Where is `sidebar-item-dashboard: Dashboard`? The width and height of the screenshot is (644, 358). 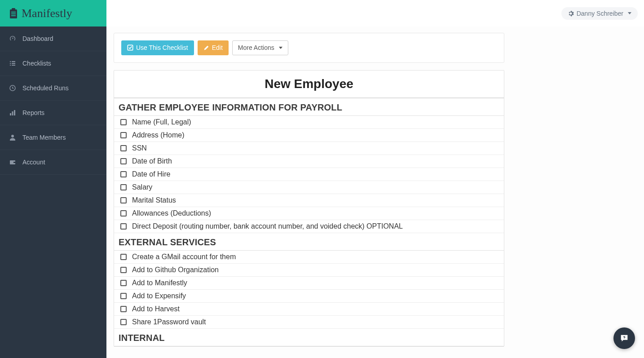
sidebar-item-dashboard: Dashboard is located at coordinates (53, 39).